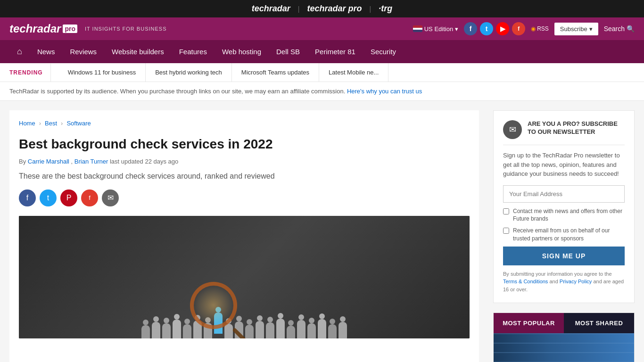  Describe the element at coordinates (43, 29) in the screenshot. I see `site-logo: techradar pro` at that location.